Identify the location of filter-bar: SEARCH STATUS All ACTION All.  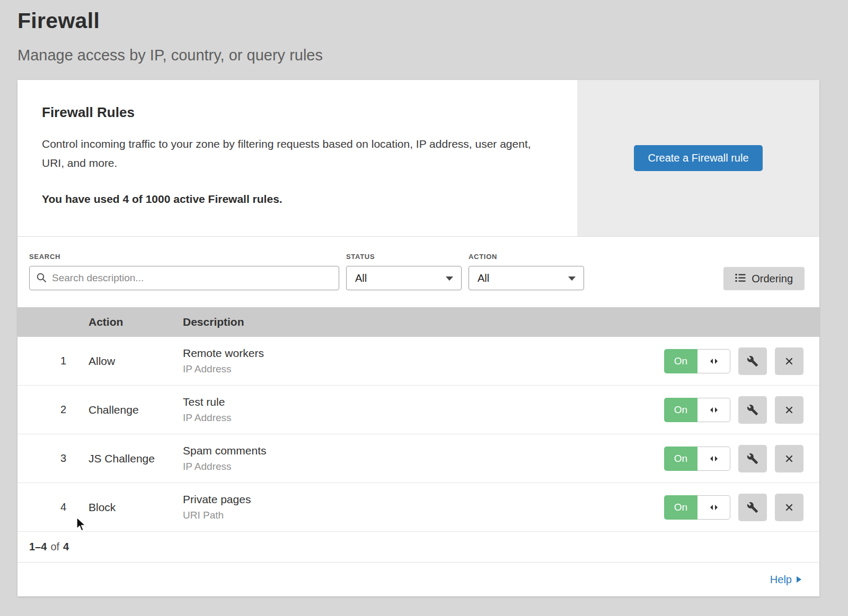
(419, 272).